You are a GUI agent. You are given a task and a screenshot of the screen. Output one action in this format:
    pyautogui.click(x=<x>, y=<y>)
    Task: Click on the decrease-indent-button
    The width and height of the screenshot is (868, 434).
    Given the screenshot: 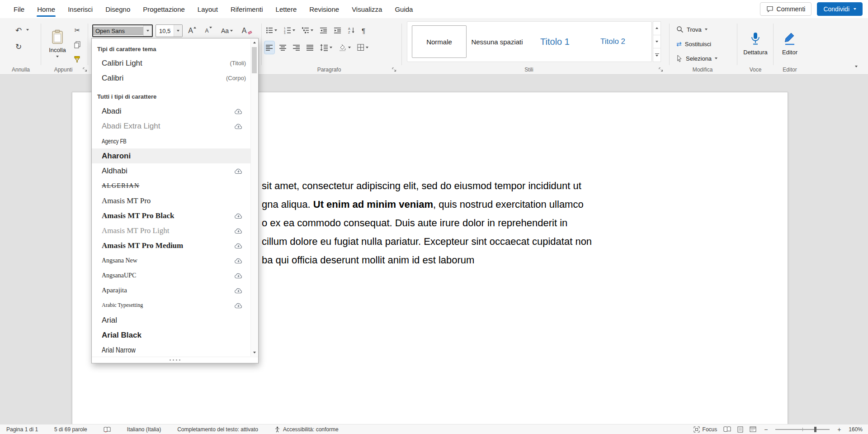 What is the action you would take?
    pyautogui.click(x=324, y=30)
    